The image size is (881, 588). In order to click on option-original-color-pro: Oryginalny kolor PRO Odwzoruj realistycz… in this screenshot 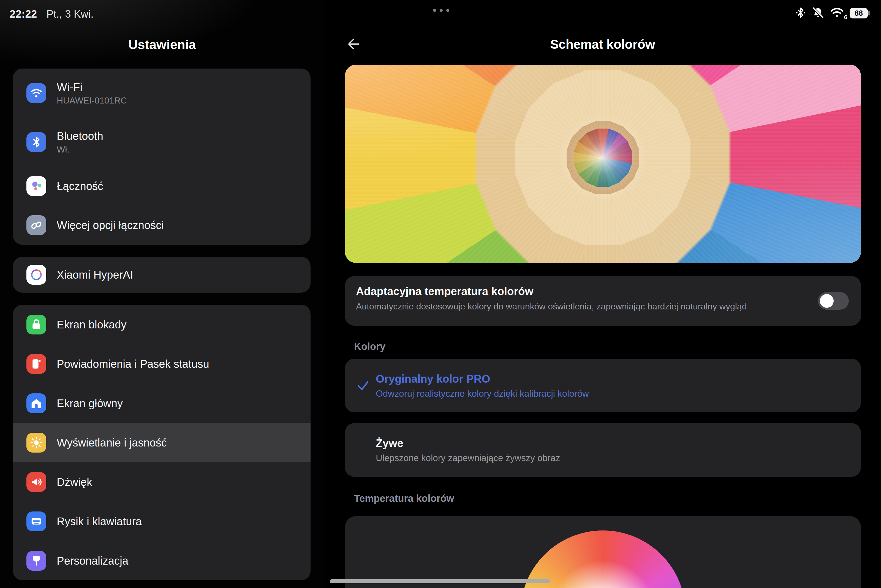, I will do `click(603, 386)`.